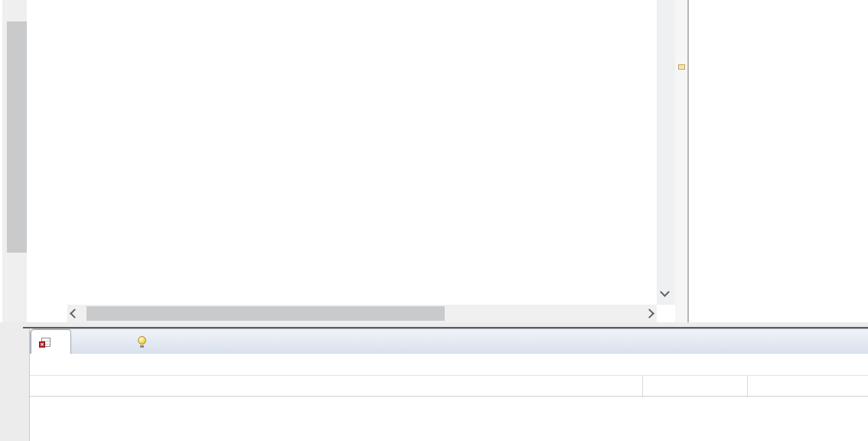  Describe the element at coordinates (266, 314) in the screenshot. I see `horizontal-scrollbar-thumb` at that location.